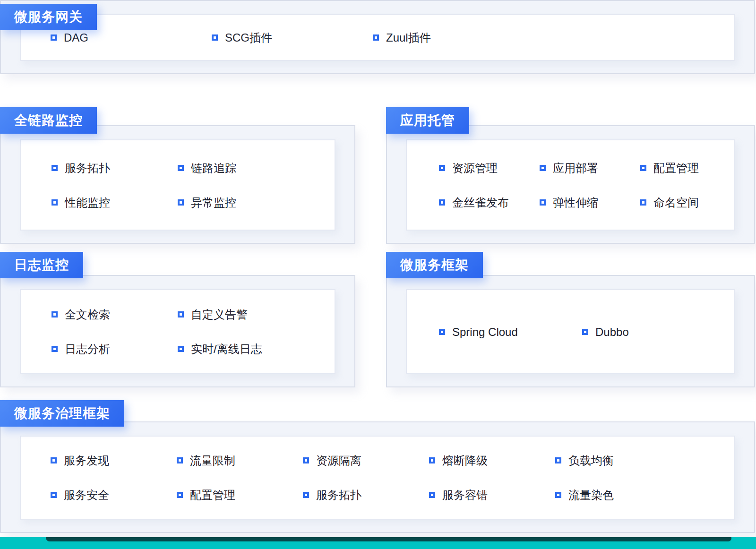 This screenshot has height=549, width=756. Describe the element at coordinates (113, 460) in the screenshot. I see `service-item: 服务发现` at that location.